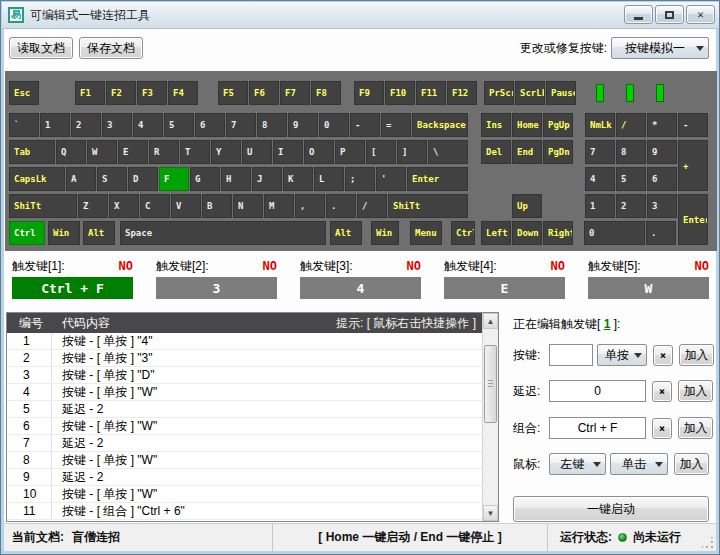 The width and height of the screenshot is (720, 555). Describe the element at coordinates (571, 355) in the screenshot. I see `key-input` at that location.